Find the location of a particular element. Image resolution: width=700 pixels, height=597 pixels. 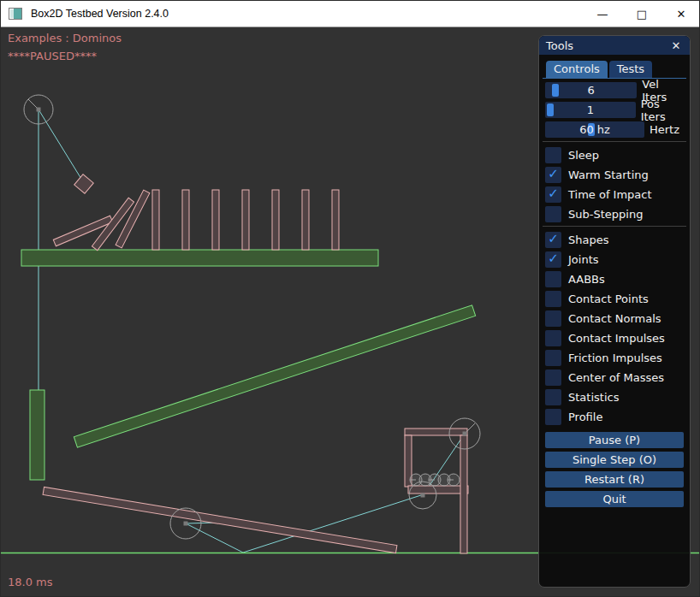

checkbox-contact-points: ✓ Contact Points is located at coordinates (614, 299).